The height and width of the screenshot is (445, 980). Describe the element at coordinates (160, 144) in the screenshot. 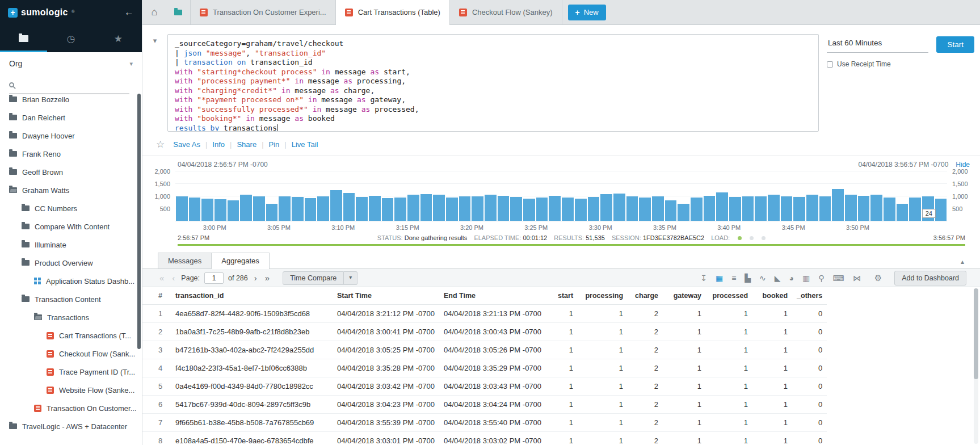

I see `favorite-star-icon: ☆` at that location.